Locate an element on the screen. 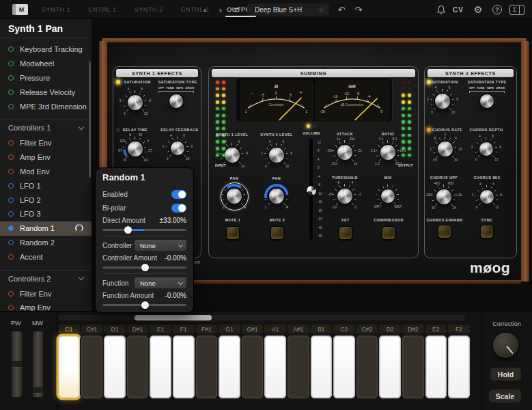 This screenshot has height=410, width=532. preset-next-button: › is located at coordinates (221, 10).